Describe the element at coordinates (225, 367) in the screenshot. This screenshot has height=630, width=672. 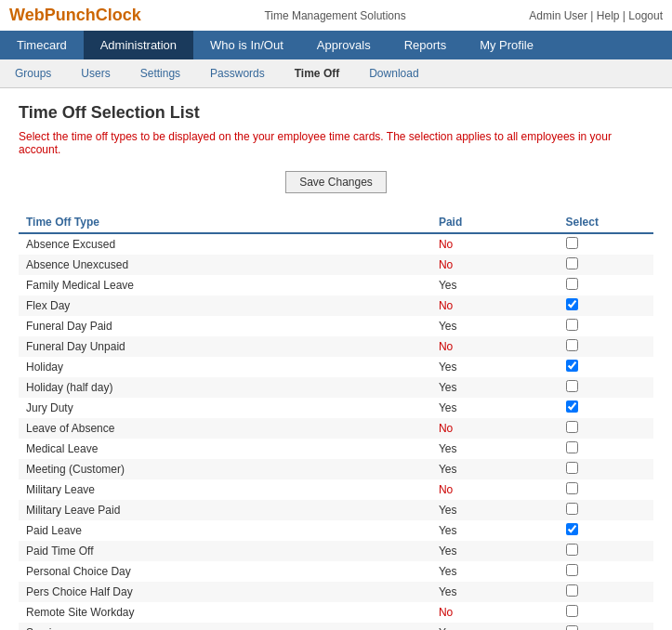
I see `cell-type: Holiday` at that location.